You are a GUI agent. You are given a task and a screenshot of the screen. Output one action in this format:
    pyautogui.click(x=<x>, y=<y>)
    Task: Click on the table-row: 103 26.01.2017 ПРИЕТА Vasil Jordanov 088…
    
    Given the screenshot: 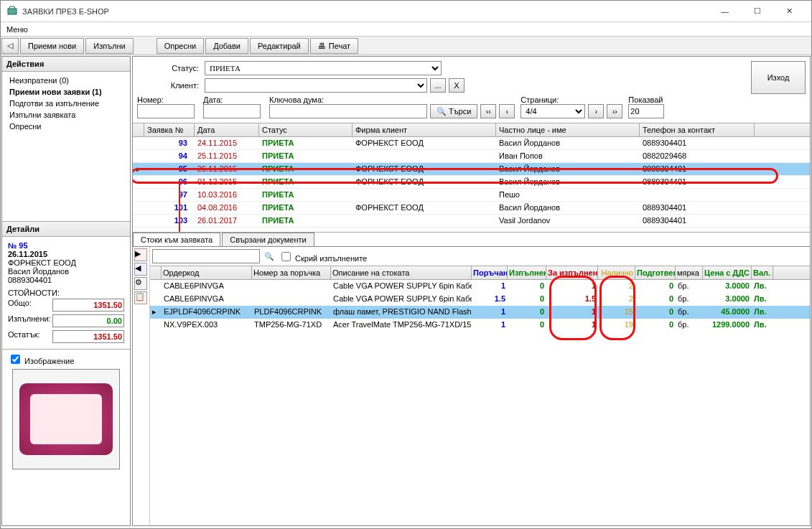 What is the action you would take?
    pyautogui.click(x=471, y=221)
    